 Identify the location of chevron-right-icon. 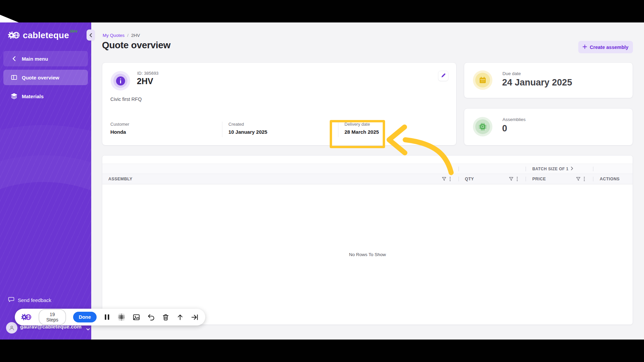
(572, 169).